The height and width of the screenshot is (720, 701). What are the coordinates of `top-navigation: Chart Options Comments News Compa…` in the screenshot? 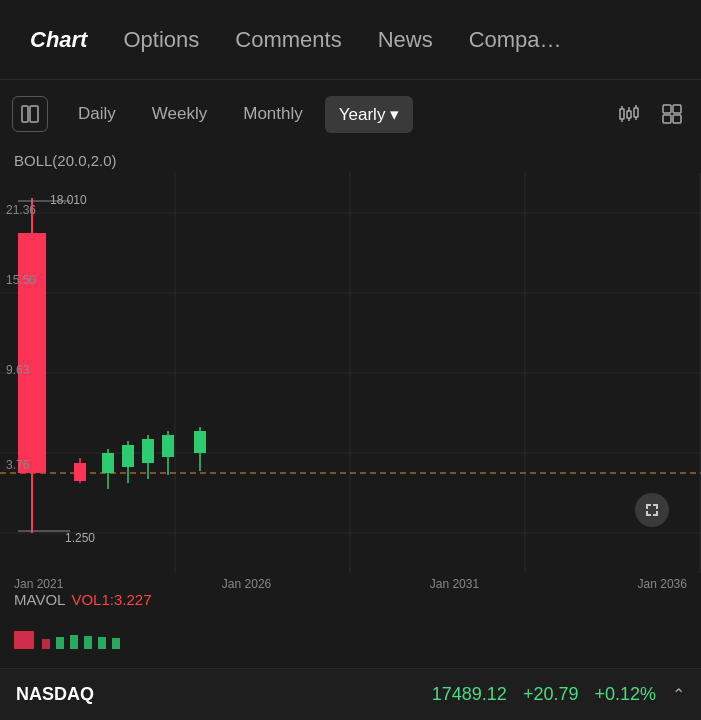 It's located at (350, 40).